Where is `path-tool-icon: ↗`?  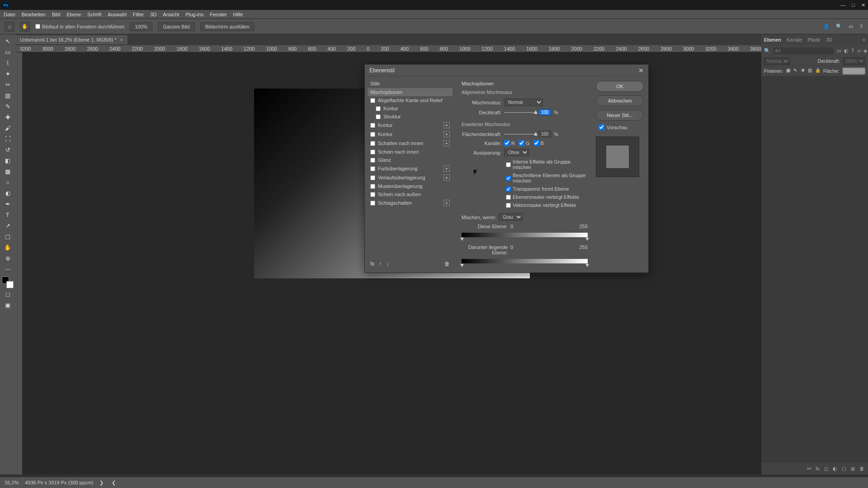 path-tool-icon: ↗ is located at coordinates (8, 225).